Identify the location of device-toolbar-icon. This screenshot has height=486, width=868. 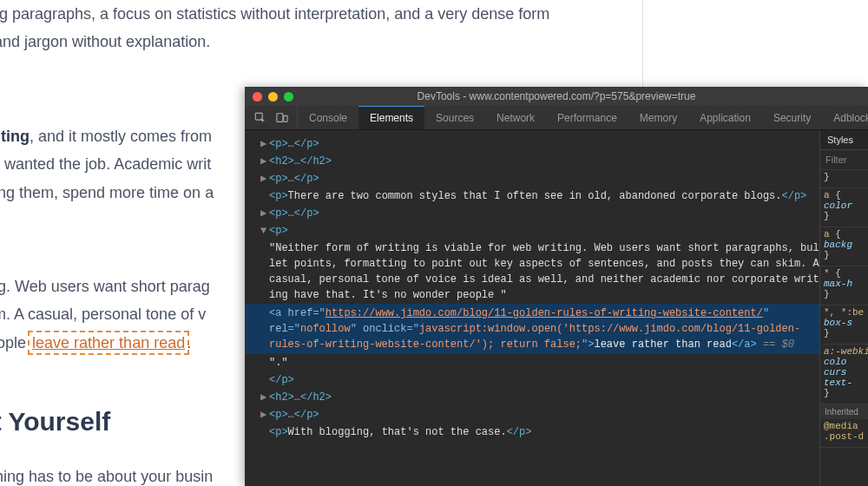
(281, 118).